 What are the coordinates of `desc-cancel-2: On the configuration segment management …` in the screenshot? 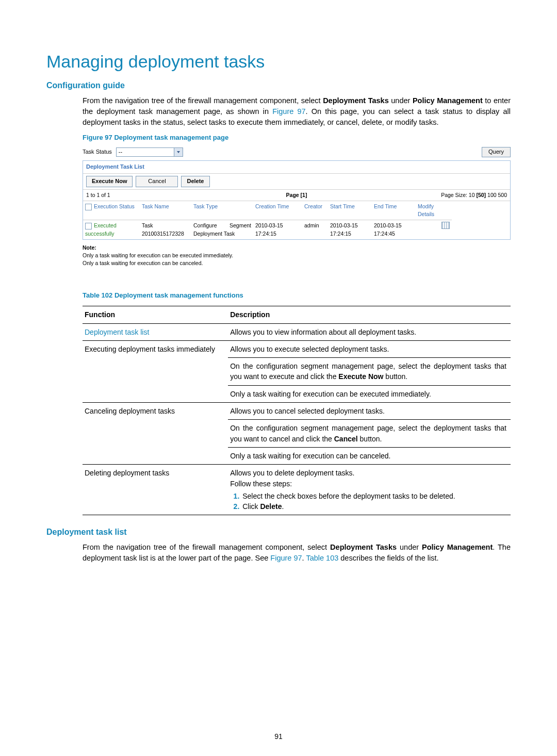 It's located at (369, 434).